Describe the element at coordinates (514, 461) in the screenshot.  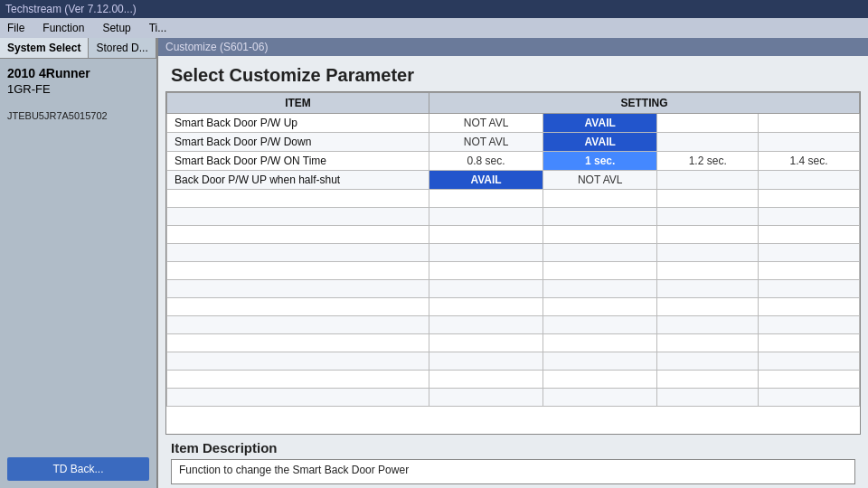
I see `item-description-section: Item Description Function to change the …` at that location.